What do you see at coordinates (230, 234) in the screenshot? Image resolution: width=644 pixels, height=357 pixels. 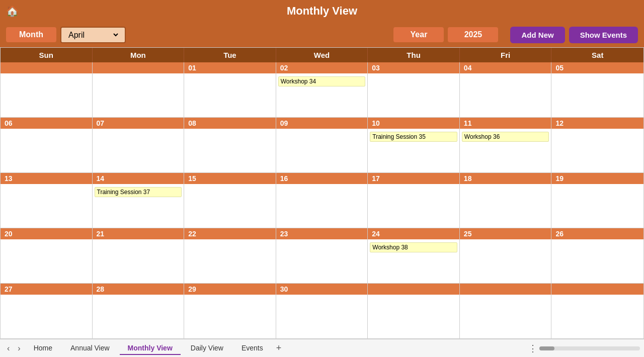 I see `cell-date-3-2: 22` at bounding box center [230, 234].